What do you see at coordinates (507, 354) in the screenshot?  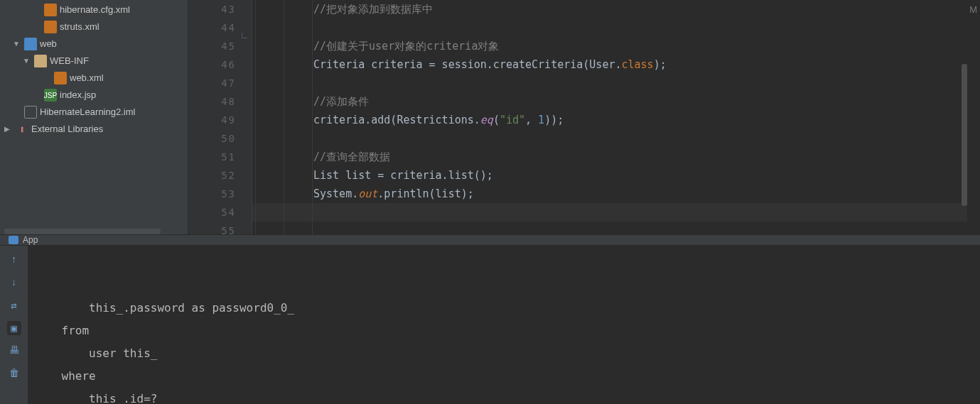 I see `console-line: user this_` at bounding box center [507, 354].